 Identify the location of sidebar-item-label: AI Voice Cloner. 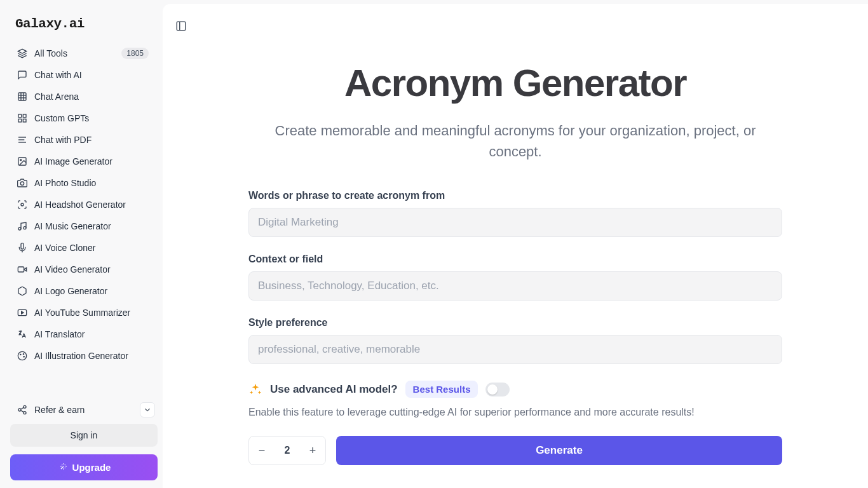
(92, 248).